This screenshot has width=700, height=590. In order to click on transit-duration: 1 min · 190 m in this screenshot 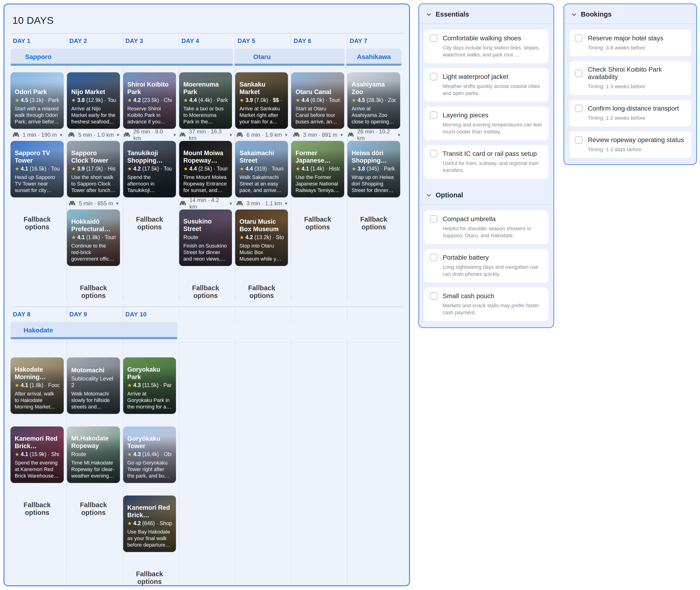, I will do `click(40, 135)`.